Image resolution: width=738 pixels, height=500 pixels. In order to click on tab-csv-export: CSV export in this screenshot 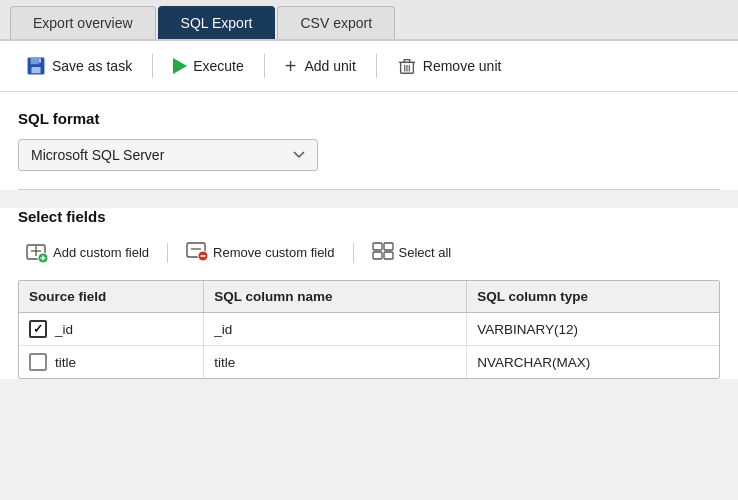, I will do `click(336, 22)`.